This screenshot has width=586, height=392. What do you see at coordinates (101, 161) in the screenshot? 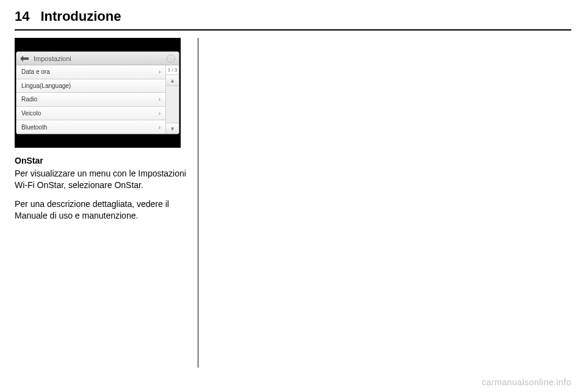
I see `section-subhead: OnStar` at bounding box center [101, 161].